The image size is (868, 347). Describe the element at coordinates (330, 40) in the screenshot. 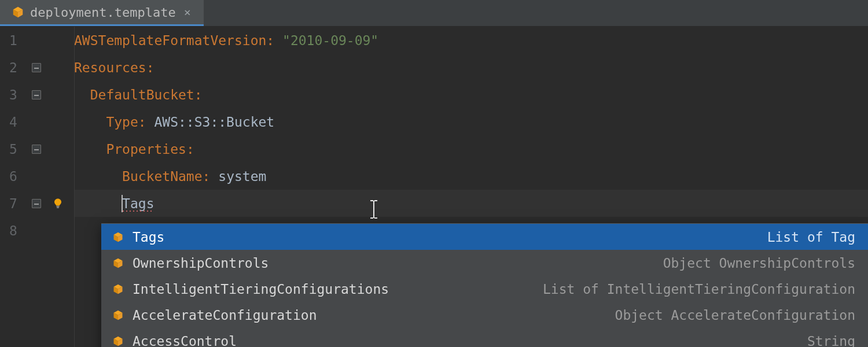

I see `yaml-string: "2010-09-09"` at that location.